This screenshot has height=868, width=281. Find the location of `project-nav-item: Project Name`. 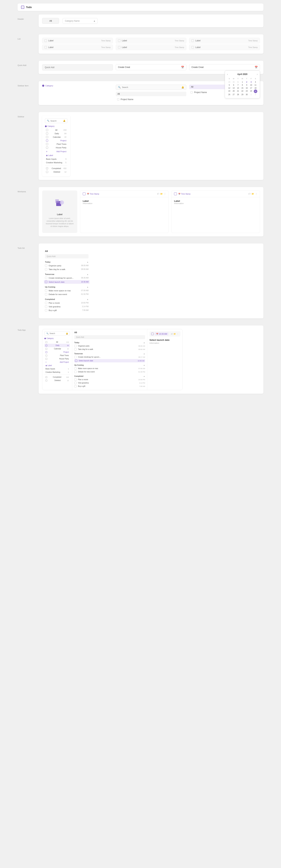

project-nav-item: Project Name is located at coordinates (151, 99).